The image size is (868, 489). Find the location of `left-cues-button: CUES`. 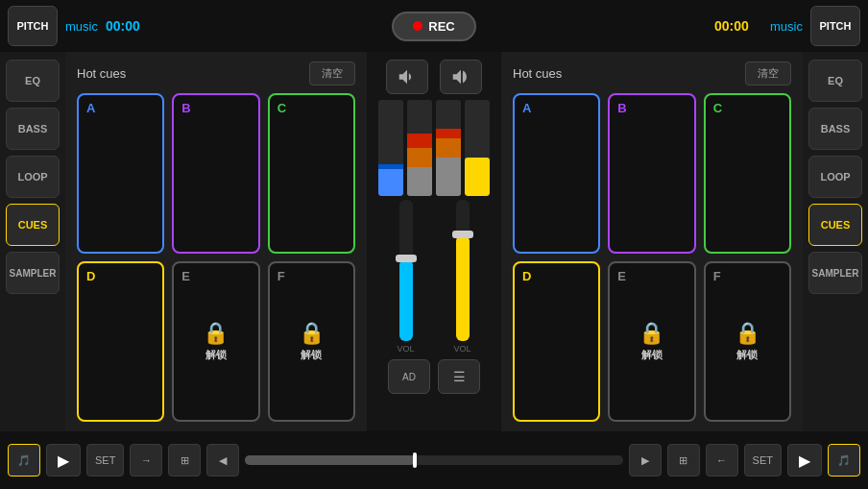

left-cues-button: CUES is located at coordinates (33, 225).